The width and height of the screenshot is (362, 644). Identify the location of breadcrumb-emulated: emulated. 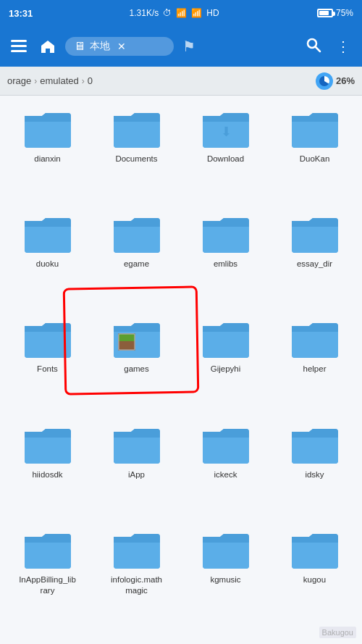
(59, 81).